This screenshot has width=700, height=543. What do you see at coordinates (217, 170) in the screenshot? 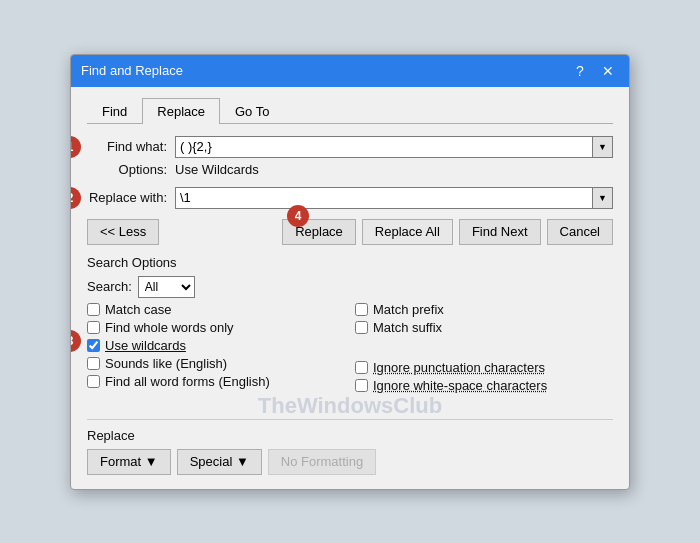
I see `options-value: Use Wildcards` at bounding box center [217, 170].